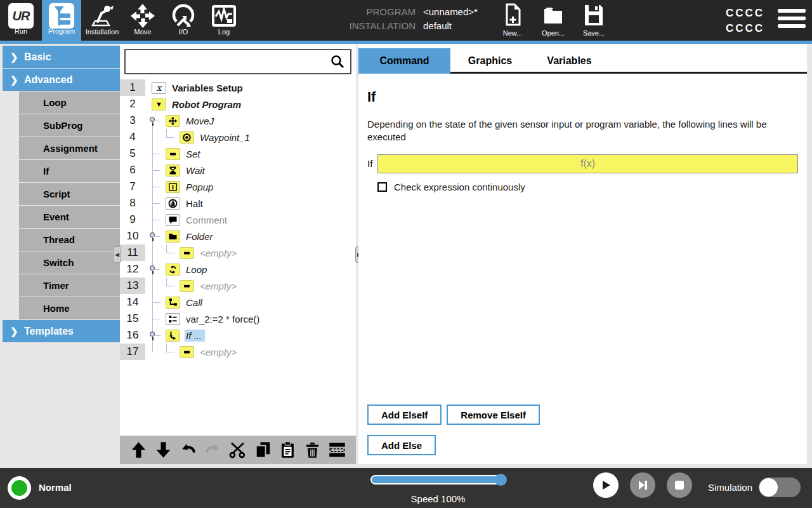  I want to click on sidebar-item-assignment: Assignment, so click(70, 149).